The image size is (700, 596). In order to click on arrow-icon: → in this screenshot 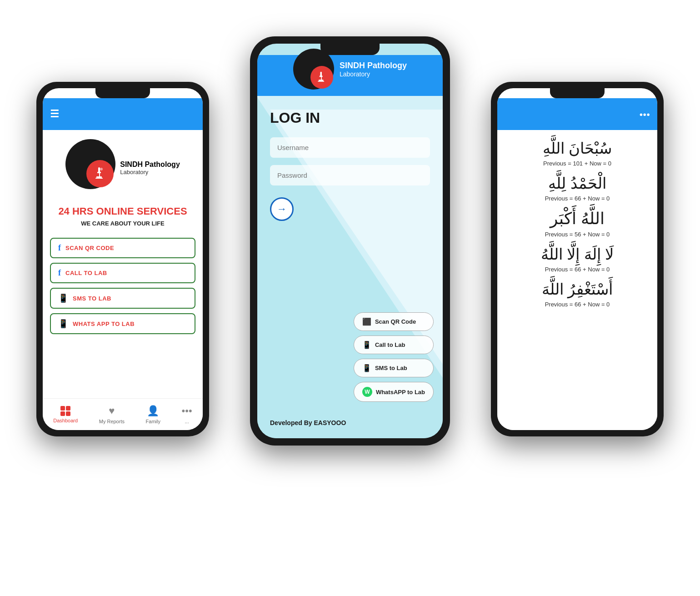, I will do `click(282, 209)`.